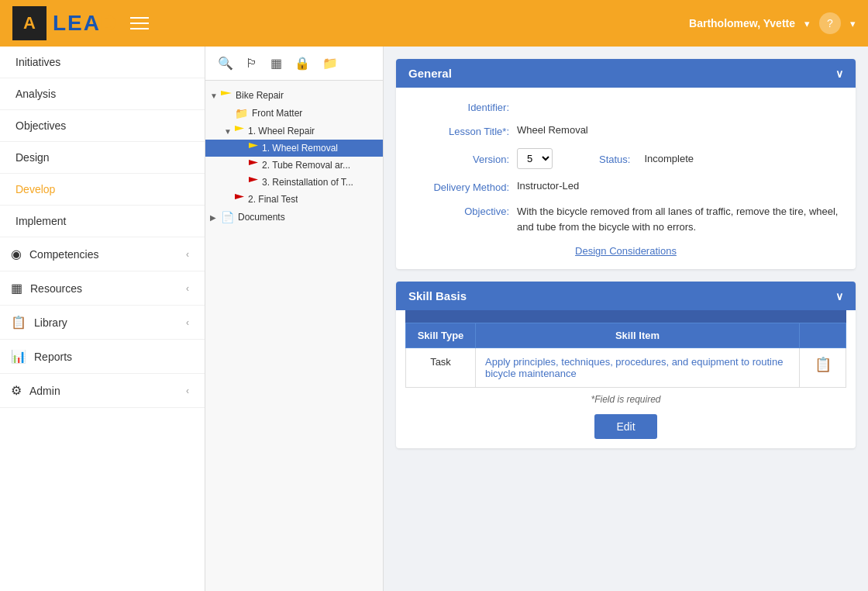  What do you see at coordinates (229, 113) in the screenshot?
I see `expander-front-matter` at bounding box center [229, 113].